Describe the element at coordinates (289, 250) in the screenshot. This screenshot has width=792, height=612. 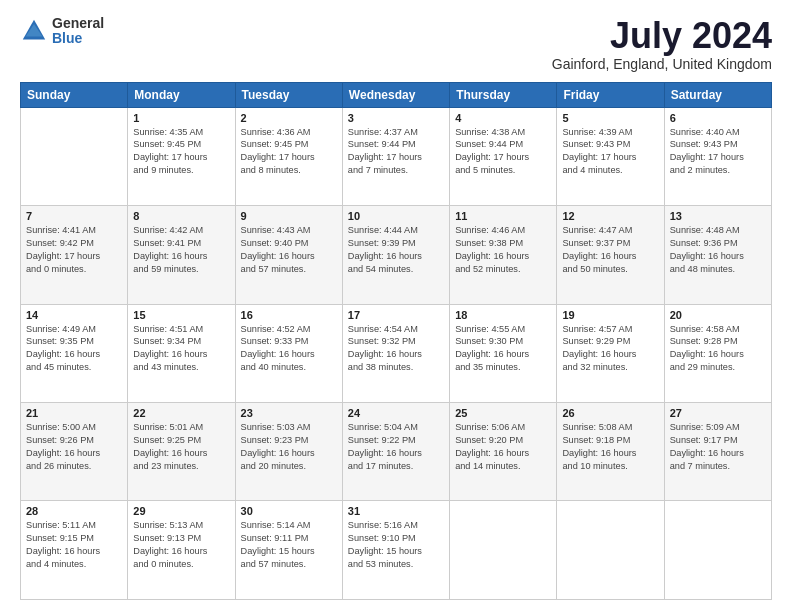
I see `day-info: Sunrise: 4:43 AM Sunset: 9:40 PM Dayligh…` at that location.